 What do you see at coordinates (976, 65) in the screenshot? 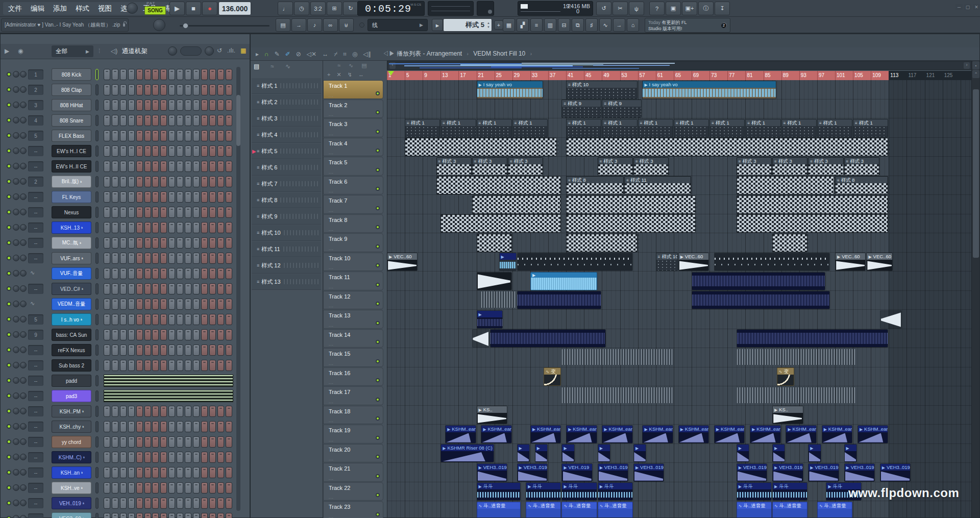
I see `scroll-corner-button: •` at bounding box center [976, 65].